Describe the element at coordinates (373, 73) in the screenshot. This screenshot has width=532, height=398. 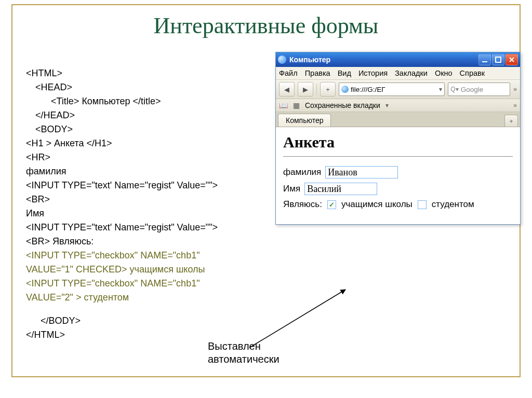
I see `menu-history: История` at that location.